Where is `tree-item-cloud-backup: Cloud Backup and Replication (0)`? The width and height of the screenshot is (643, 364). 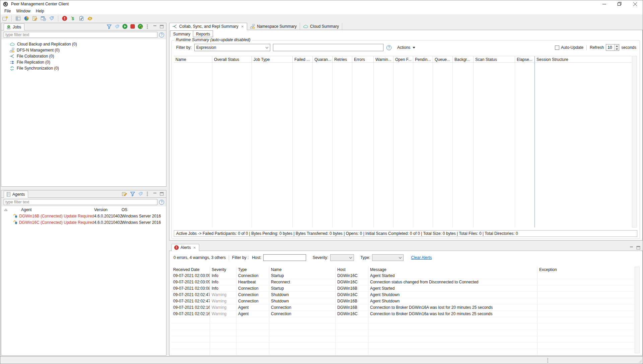 tree-item-cloud-backup: Cloud Backup and Replication (0) is located at coordinates (84, 44).